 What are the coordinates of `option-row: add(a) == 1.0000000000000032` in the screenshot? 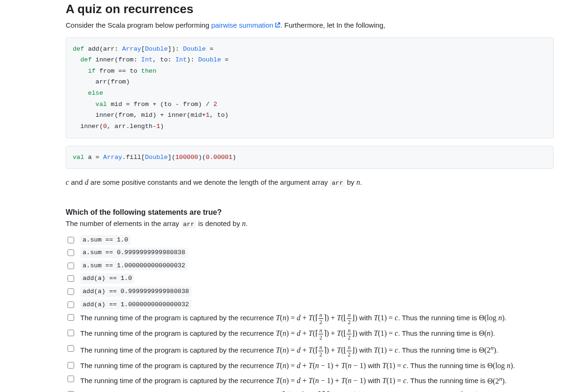 It's located at (310, 305).